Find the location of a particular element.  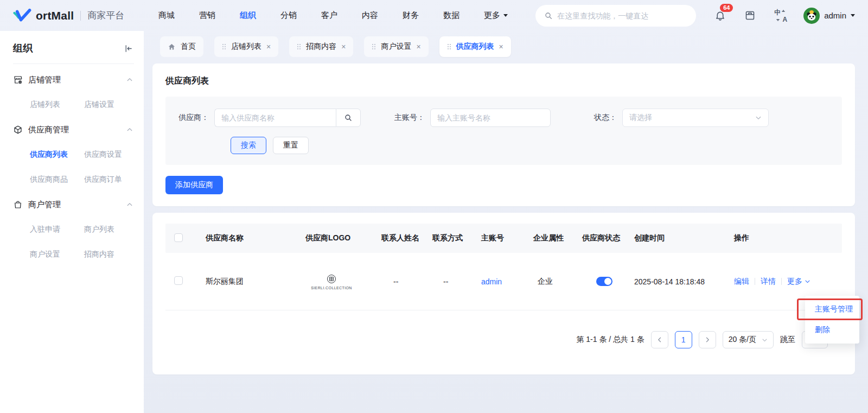

notification-button: 64 is located at coordinates (720, 15).